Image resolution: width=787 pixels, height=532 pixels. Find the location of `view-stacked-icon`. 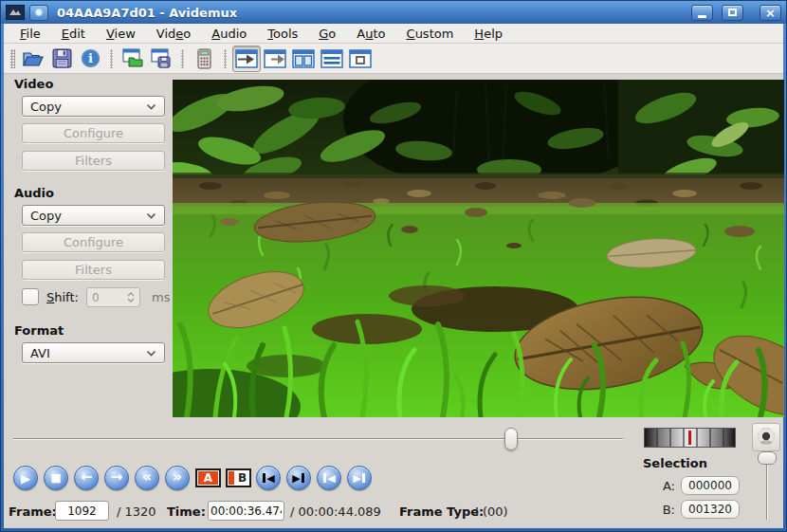

view-stacked-icon is located at coordinates (332, 59).